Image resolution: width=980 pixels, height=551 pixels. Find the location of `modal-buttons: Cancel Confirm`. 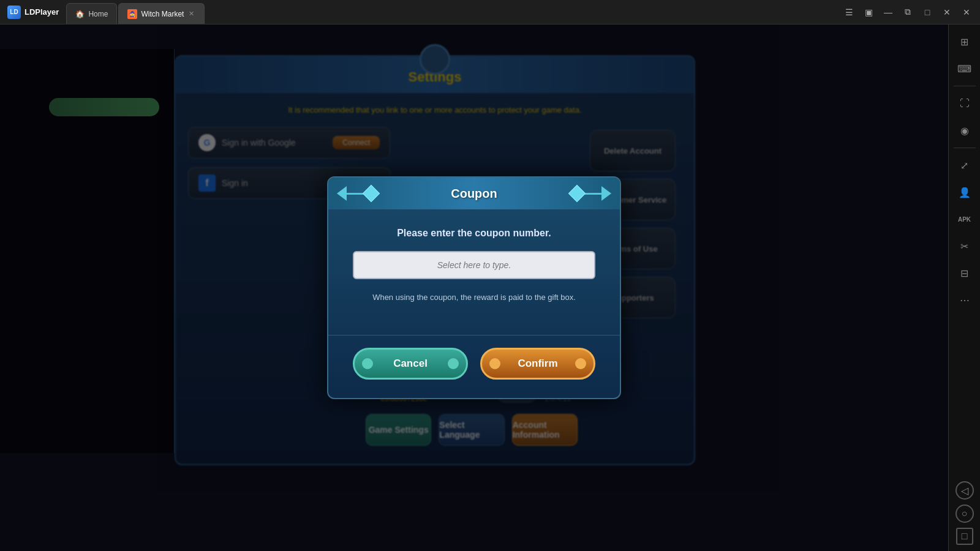

modal-buttons: Cancel Confirm is located at coordinates (474, 364).